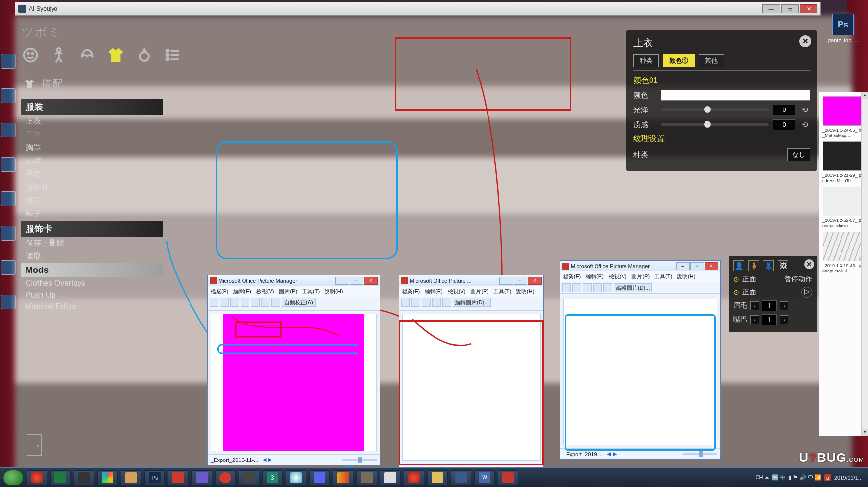  I want to click on desktop-photoshop-shortcut: Ps gantz_top_..., so click(843, 28).